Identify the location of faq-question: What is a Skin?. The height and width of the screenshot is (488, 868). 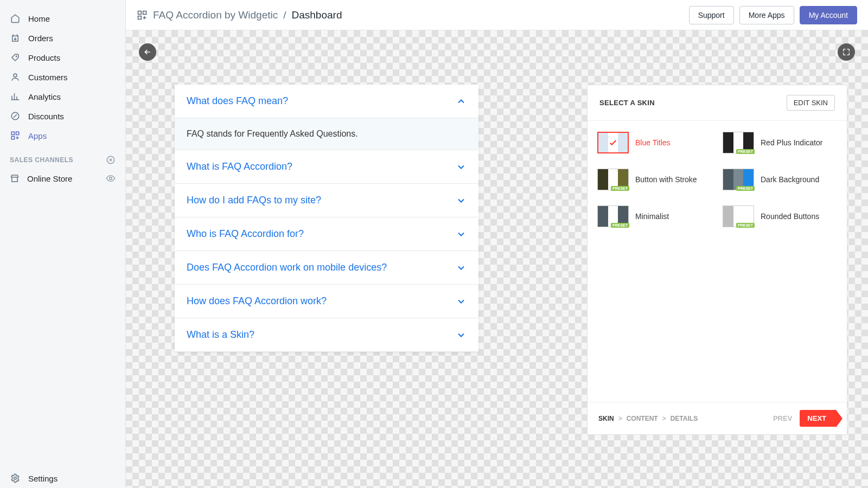
(327, 335).